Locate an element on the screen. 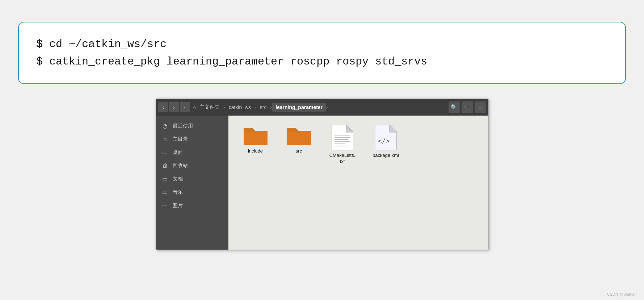 The image size is (644, 300). code-icon-package-xml: </> is located at coordinates (386, 138).